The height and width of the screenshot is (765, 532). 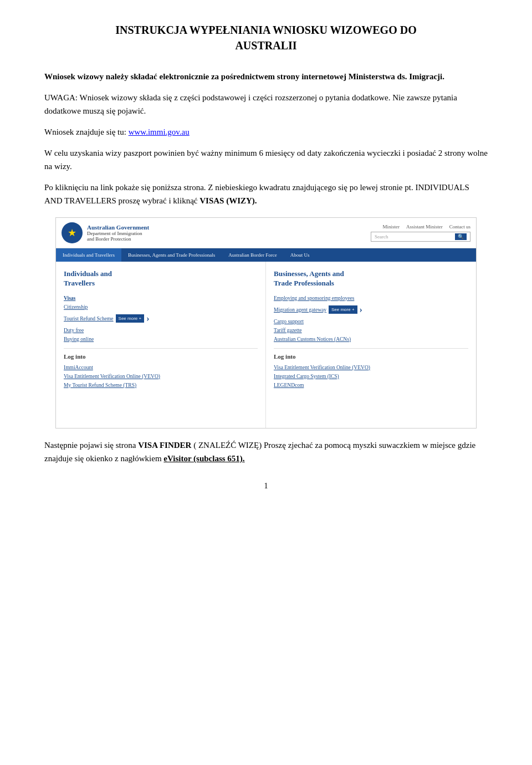 What do you see at coordinates (118, 233) in the screenshot?
I see `dept-name-line1: Department of Immigration` at bounding box center [118, 233].